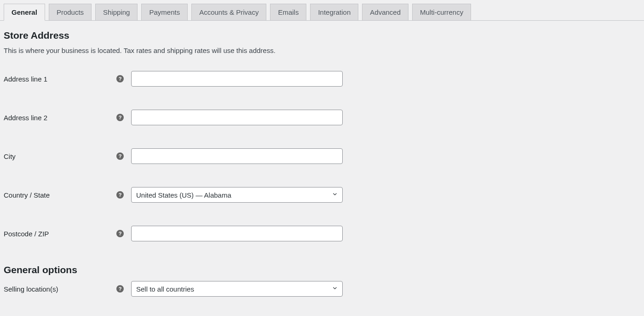 This screenshot has width=644, height=316. I want to click on select-selling-locations: Sell to all countries, so click(237, 289).